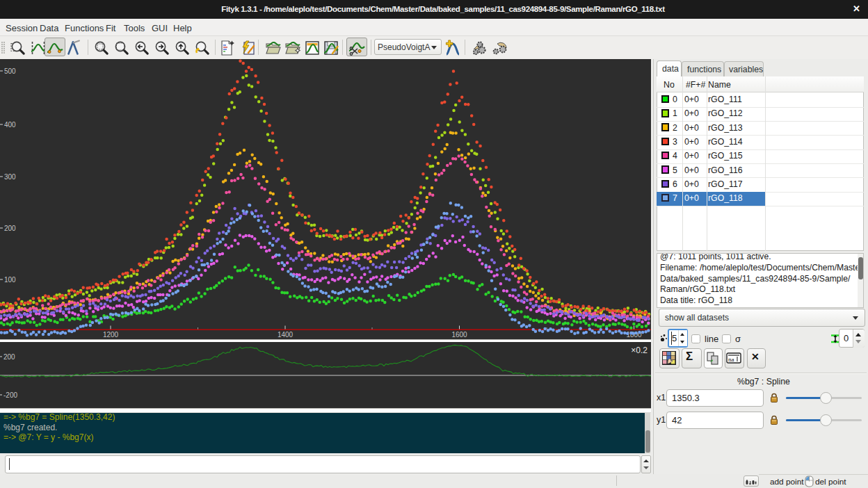 The image size is (868, 488). I want to click on svg-text: 400, so click(10, 125).